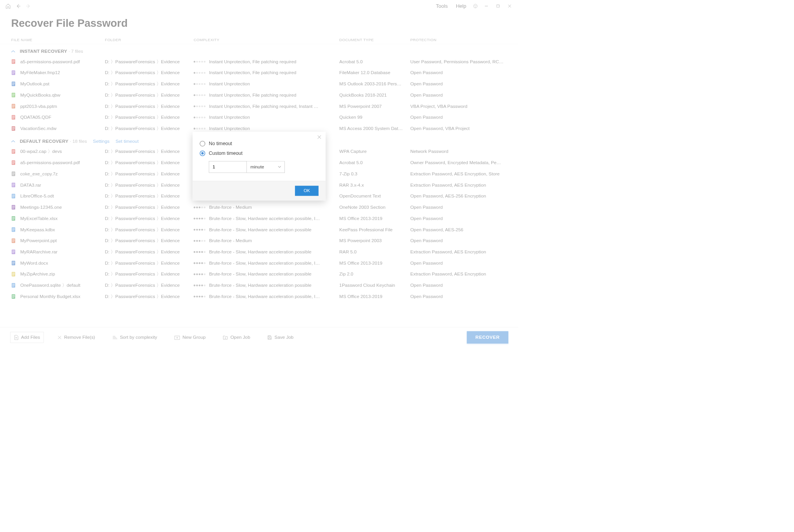 The width and height of the screenshot is (794, 532). I want to click on timeout-unit-label: minute, so click(257, 167).